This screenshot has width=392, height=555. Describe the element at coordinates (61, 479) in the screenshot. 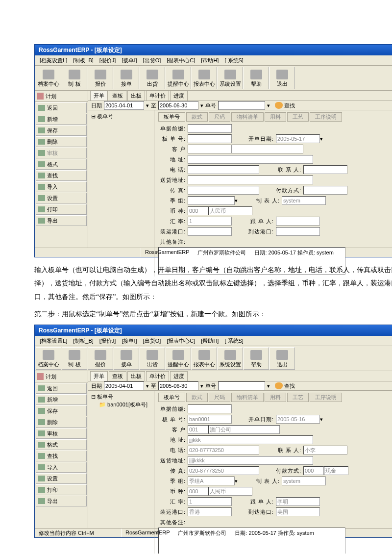

I see `side-config: 设置` at that location.